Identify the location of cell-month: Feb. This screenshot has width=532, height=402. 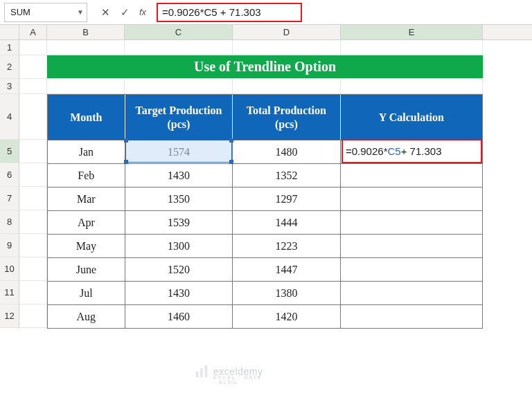
(87, 175).